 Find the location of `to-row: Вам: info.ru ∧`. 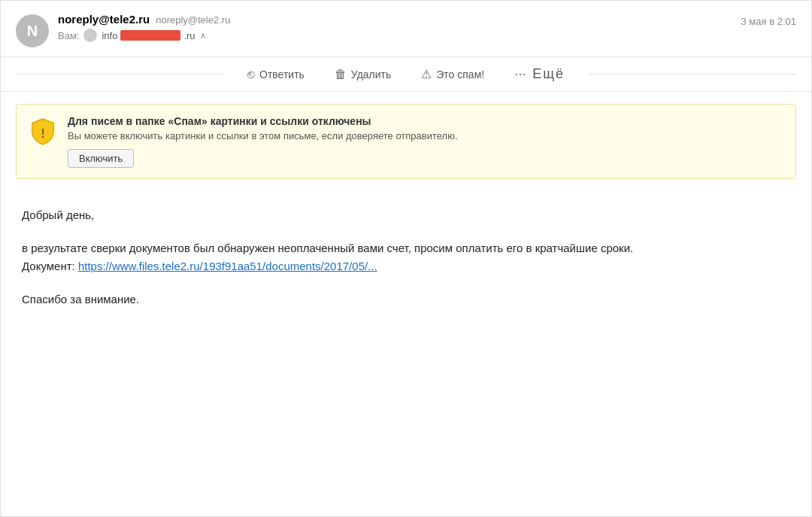

to-row: Вам: info.ru ∧ is located at coordinates (400, 35).